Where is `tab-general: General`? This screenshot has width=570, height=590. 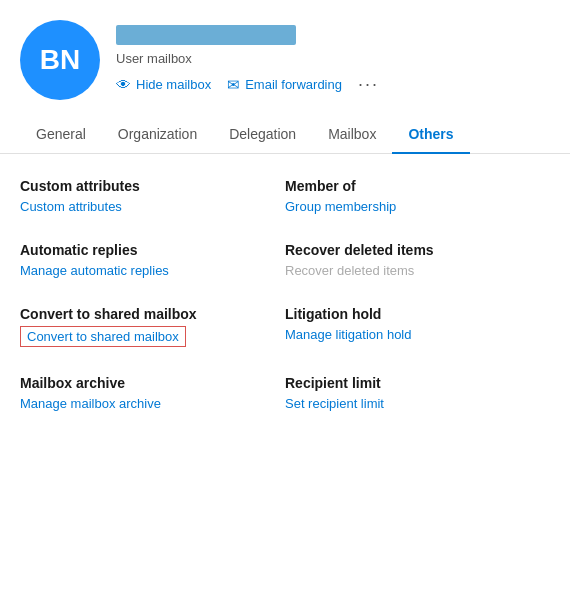 tab-general: General is located at coordinates (61, 135).